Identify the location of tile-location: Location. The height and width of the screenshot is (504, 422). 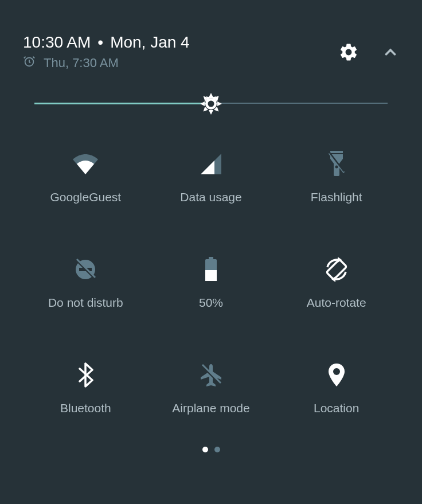
(336, 388).